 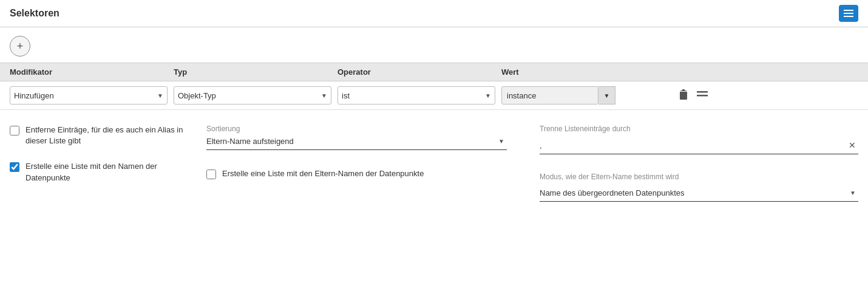 What do you see at coordinates (683, 94) in the screenshot?
I see `trash-icon` at bounding box center [683, 94].